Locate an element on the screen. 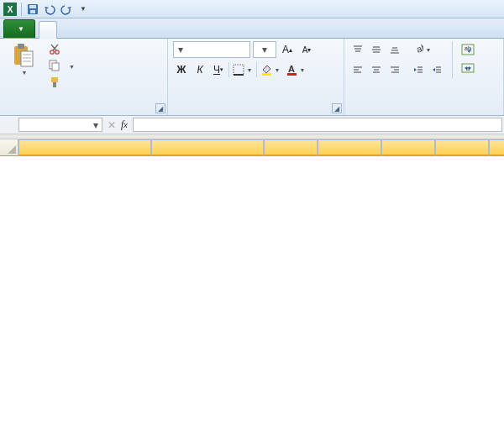 The width and height of the screenshot is (504, 425). svg-text: A is located at coordinates (291, 69).